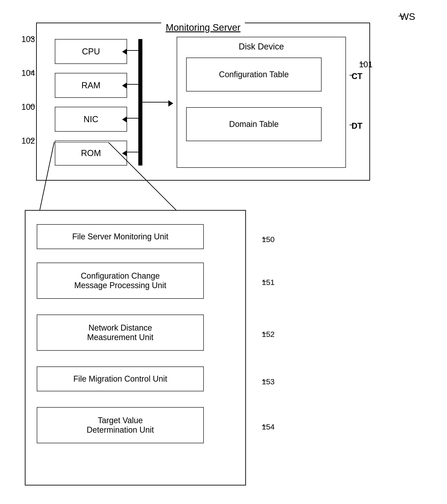 Image resolution: width=447 pixels, height=504 pixels. I want to click on arrow-cpu-head, so click(125, 52).